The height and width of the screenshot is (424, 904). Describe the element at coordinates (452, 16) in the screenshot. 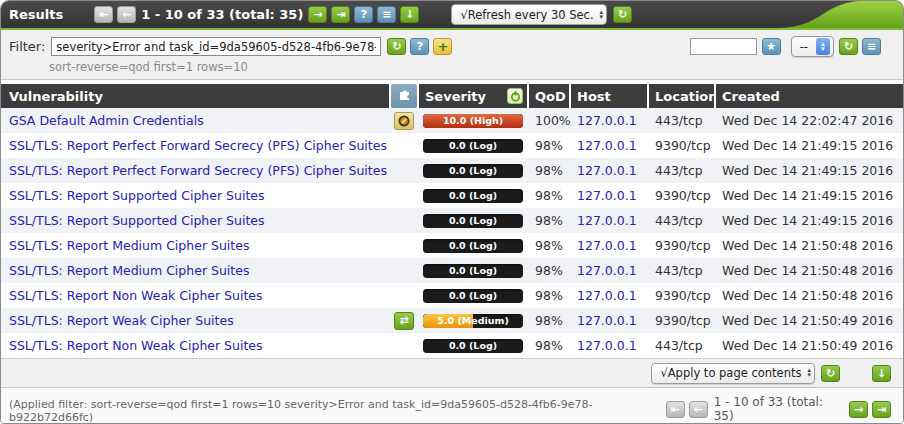

I see `titlebar: Results ⇤ ← 1 - 10 of 33 (total: 35) → ⇥…` at that location.